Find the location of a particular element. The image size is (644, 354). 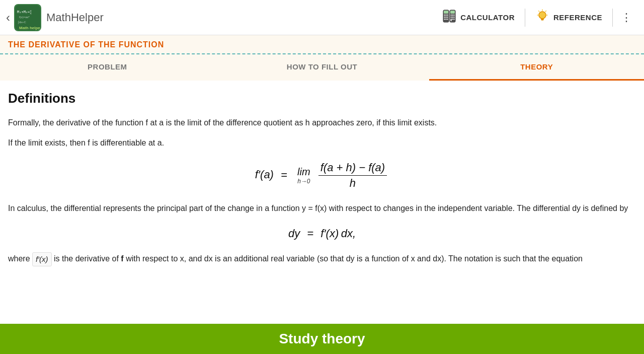

svg-text: ∫dx+C is located at coordinates (22, 22).